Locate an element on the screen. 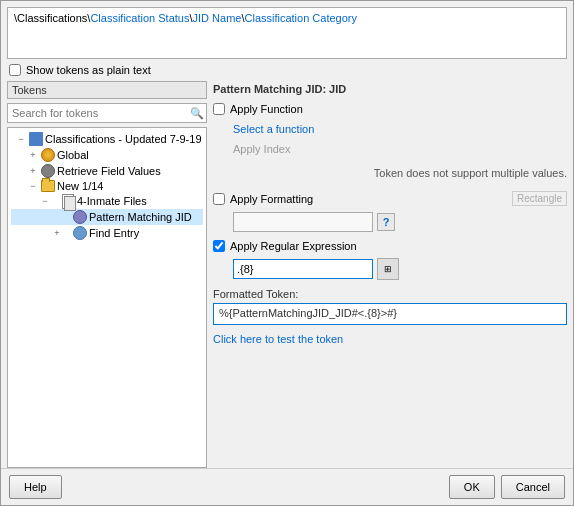 The image size is (574, 506). breadcrumb-bar: \Classifications\Classification Status\J… is located at coordinates (287, 33).